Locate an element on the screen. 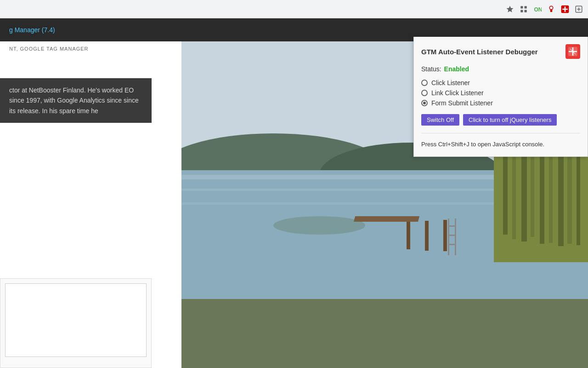  gtm-status-value: Enabled is located at coordinates (457, 69).